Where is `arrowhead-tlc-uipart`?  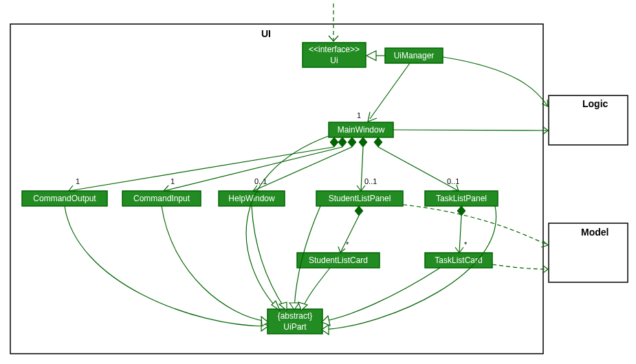
arrowhead-tlc-uipart is located at coordinates (326, 321).